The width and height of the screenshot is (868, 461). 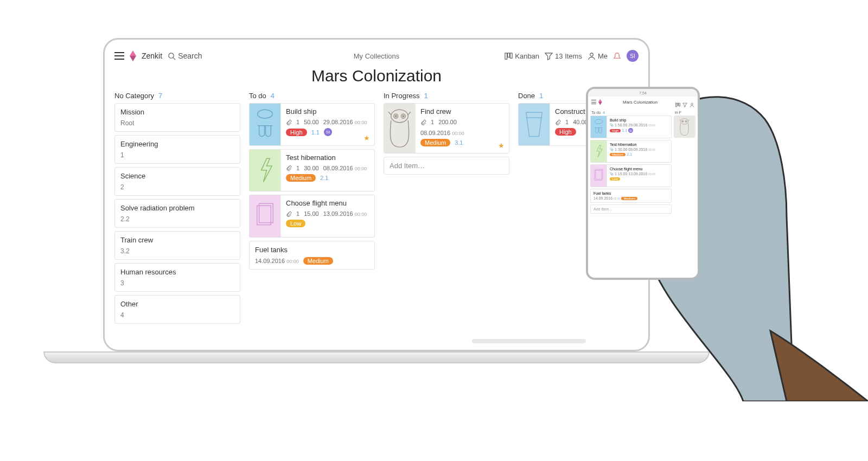 I want to click on card: Engineering1, so click(x=177, y=150).